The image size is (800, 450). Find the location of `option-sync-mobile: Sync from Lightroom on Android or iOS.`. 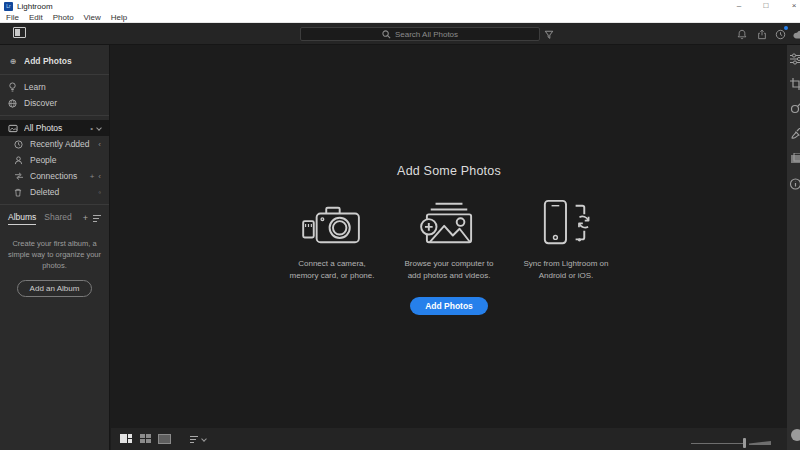

option-sync-mobile: Sync from Lightroom on Android or iOS. is located at coordinates (566, 238).